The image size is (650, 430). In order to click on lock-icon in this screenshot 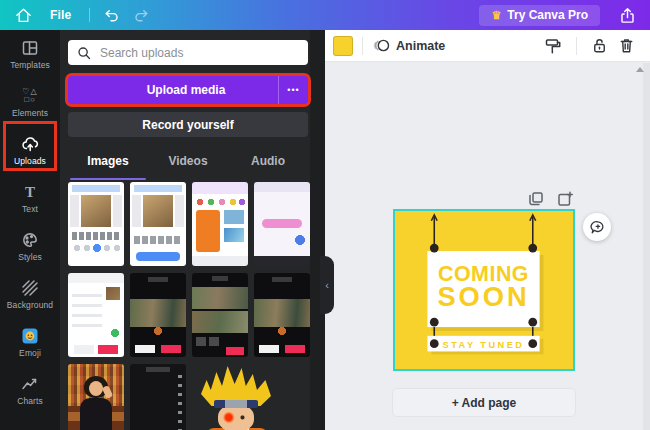, I will do `click(600, 46)`.